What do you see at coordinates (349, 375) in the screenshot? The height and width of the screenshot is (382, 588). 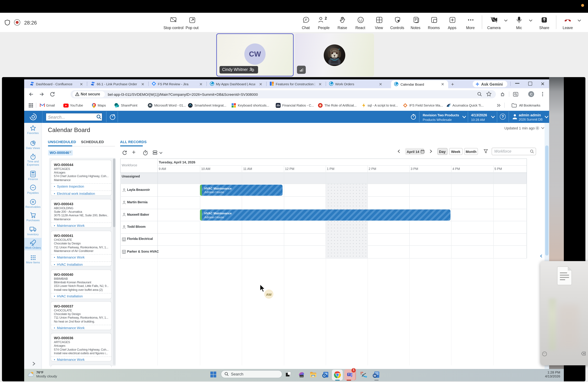 I see `svg-text: T` at bounding box center [349, 375].